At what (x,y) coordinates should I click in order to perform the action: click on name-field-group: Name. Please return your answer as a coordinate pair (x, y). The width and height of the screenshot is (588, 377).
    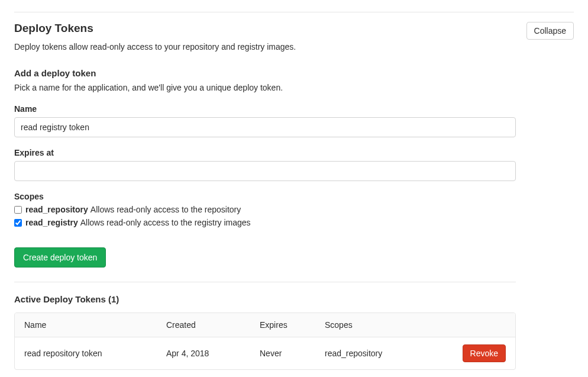
    Looking at the image, I should click on (294, 121).